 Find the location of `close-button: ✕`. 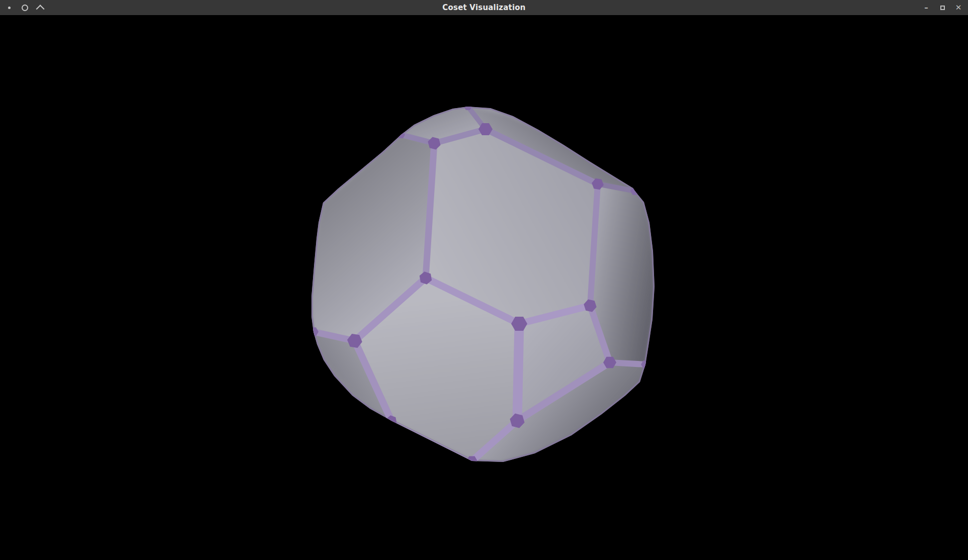

close-button: ✕ is located at coordinates (958, 8).